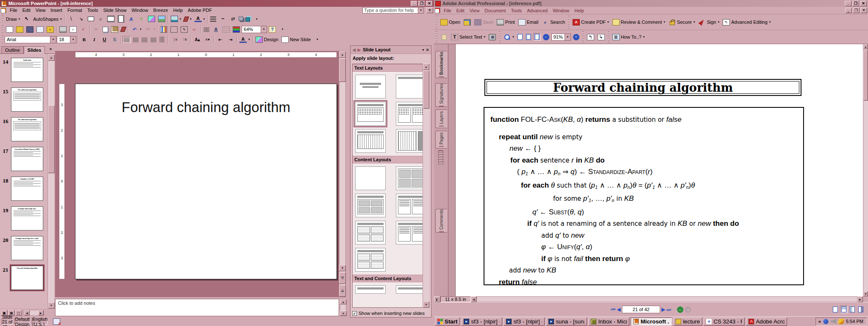 Image resolution: width=868 pixels, height=326 pixels. Describe the element at coordinates (601, 37) in the screenshot. I see `next-view-button: ↳` at that location.